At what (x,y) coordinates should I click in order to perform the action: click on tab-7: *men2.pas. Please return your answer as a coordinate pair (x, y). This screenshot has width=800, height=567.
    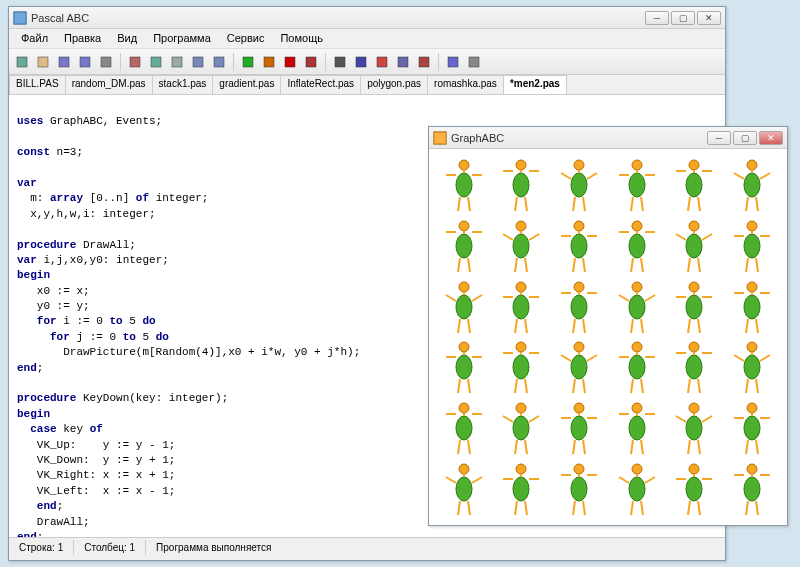
    Looking at the image, I should click on (535, 84).